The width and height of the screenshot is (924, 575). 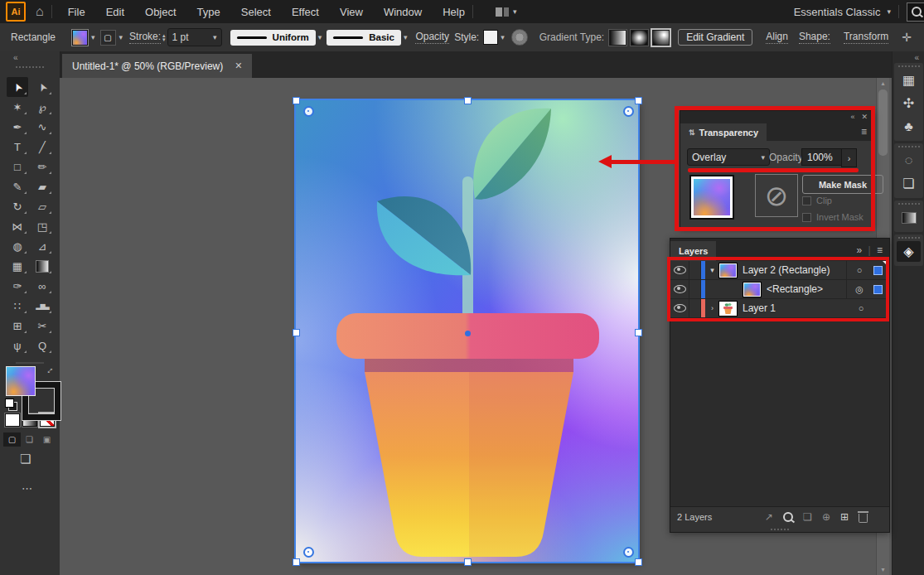 What do you see at coordinates (908, 103) in the screenshot?
I see `brushes-panel-button: ✣` at bounding box center [908, 103].